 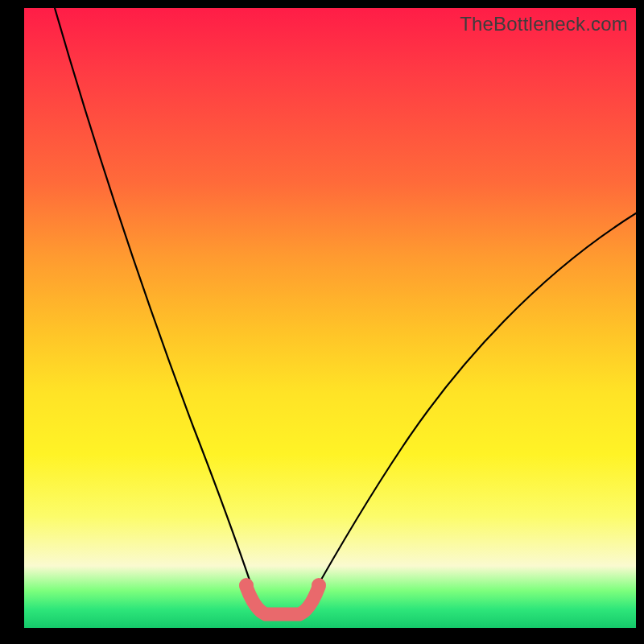 What do you see at coordinates (246, 585) in the screenshot?
I see `optimal-zone-dot-left` at bounding box center [246, 585].